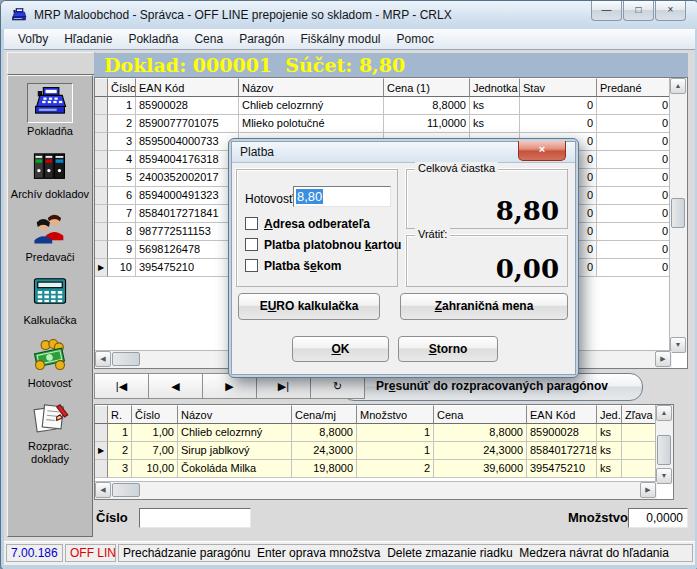 This screenshot has width=697, height=569. I want to click on cell-cislo: 7,00, so click(155, 451).